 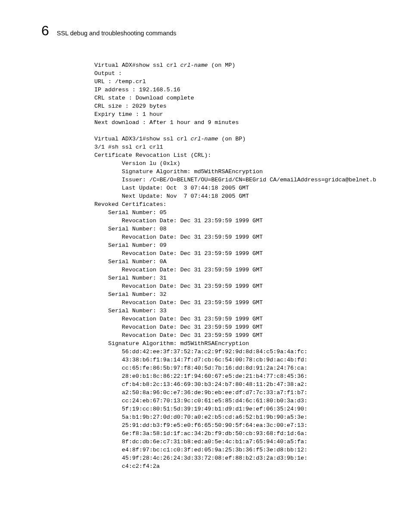 What do you see at coordinates (120, 82) in the screenshot?
I see `url-line: URL : /temp.crl` at bounding box center [120, 82].